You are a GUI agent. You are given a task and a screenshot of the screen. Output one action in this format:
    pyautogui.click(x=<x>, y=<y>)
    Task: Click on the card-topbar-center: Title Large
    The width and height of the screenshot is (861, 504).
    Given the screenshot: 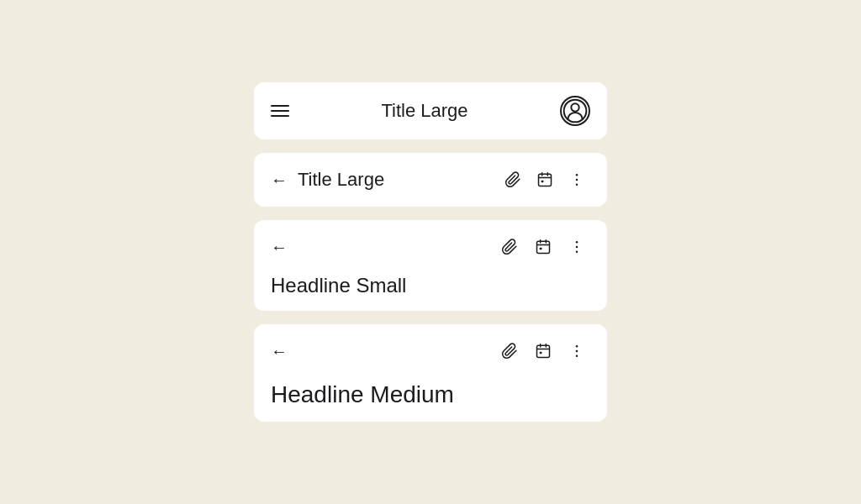 What is the action you would take?
    pyautogui.click(x=430, y=111)
    